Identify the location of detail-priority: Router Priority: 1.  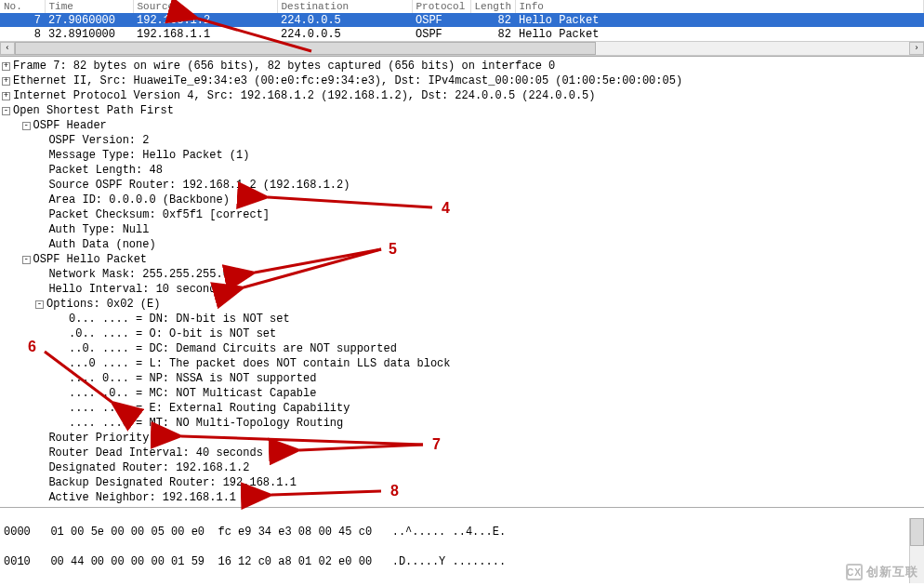
(463, 438).